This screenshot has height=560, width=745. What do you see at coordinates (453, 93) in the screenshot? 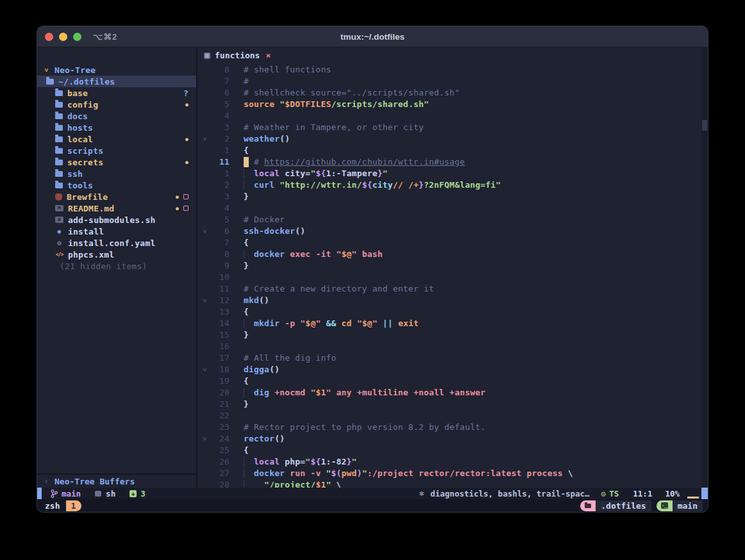
I see `code-line: 6# shellcheck source="../scripts/shared.…` at bounding box center [453, 93].